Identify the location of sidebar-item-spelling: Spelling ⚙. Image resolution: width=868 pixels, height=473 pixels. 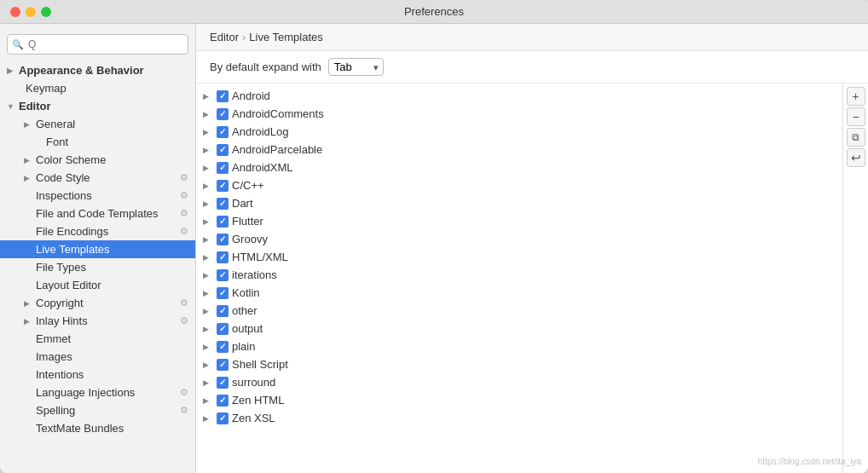
(97, 411).